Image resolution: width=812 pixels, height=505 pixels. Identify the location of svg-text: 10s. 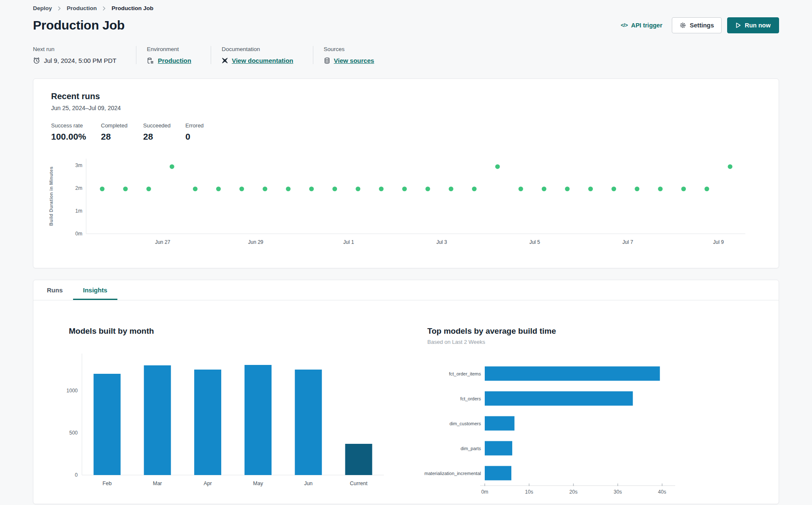
(529, 492).